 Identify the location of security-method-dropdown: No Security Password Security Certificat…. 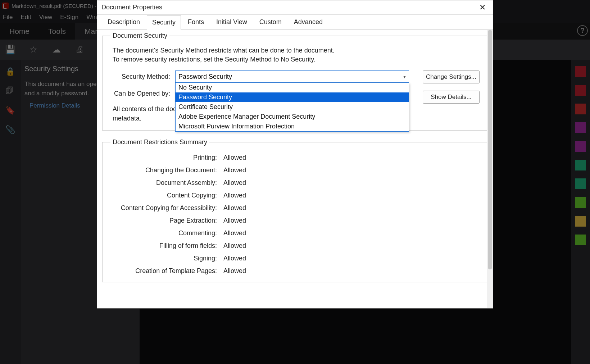
(292, 107).